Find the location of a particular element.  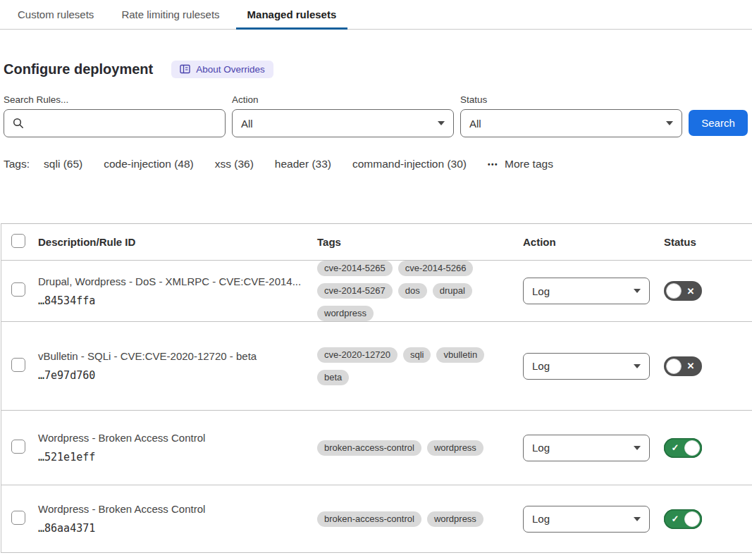

tag-chip: vbulletin is located at coordinates (460, 355).